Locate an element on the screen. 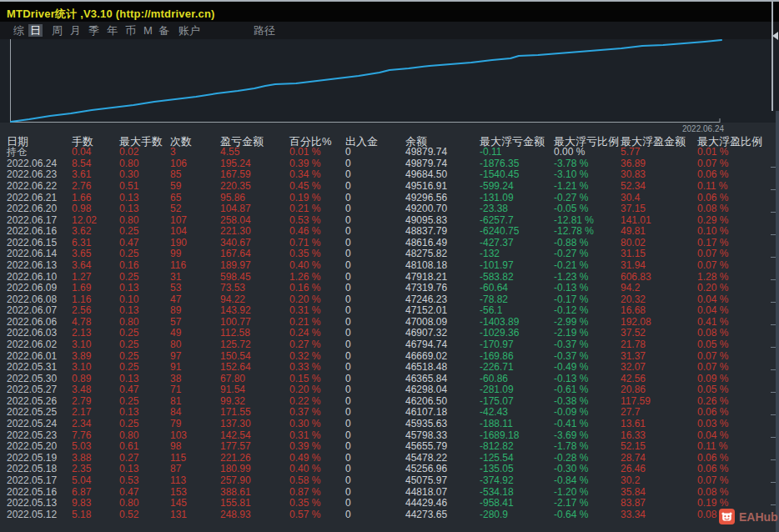 The height and width of the screenshot is (532, 779). menu-item-6: 年 is located at coordinates (112, 30).